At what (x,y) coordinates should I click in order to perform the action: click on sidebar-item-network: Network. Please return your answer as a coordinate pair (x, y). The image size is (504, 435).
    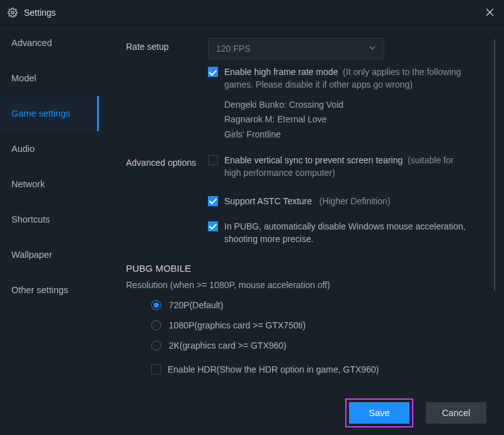
    Looking at the image, I should click on (49, 184).